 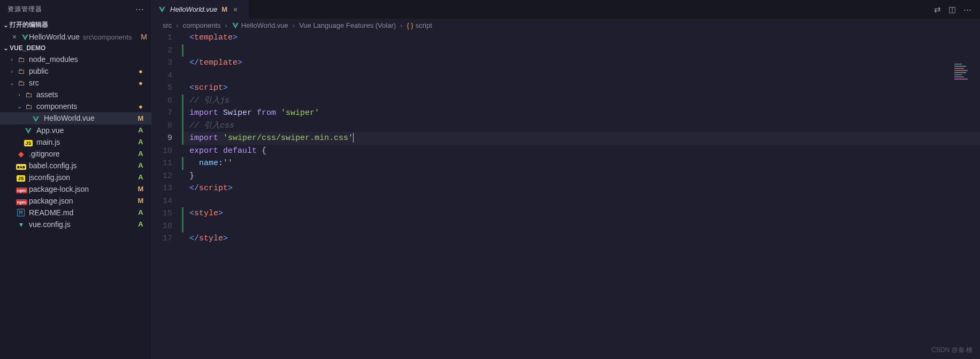 I want to click on project-name: VUE_DEMO, so click(x=28, y=48).